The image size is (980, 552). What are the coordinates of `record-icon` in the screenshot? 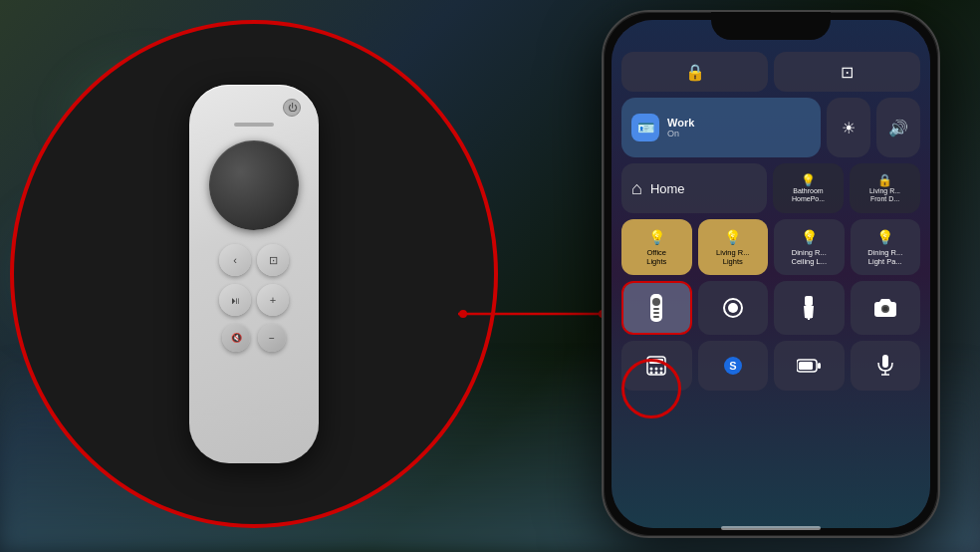 It's located at (733, 308).